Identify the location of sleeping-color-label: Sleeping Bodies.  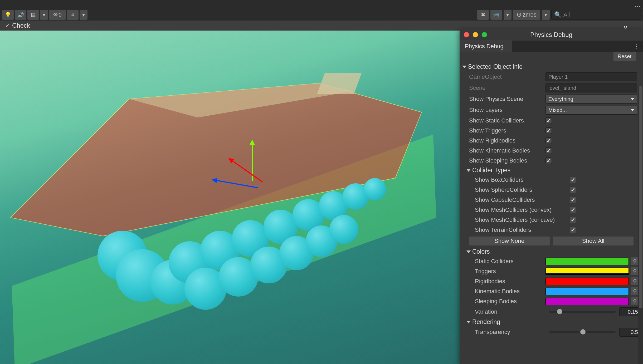
(510, 301).